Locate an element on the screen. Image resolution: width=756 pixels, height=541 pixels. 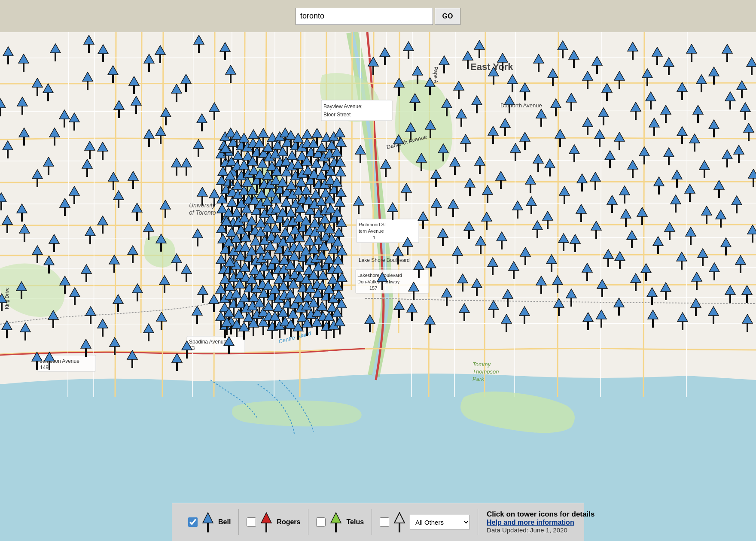
svg-text: of Toronto is located at coordinates (203, 213).